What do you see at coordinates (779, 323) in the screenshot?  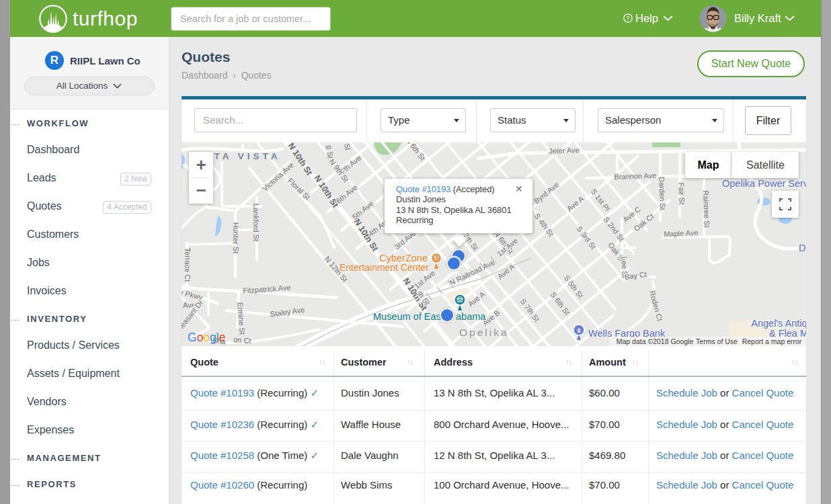 I see `svg-text: Angel's Antiqu` at bounding box center [779, 323].